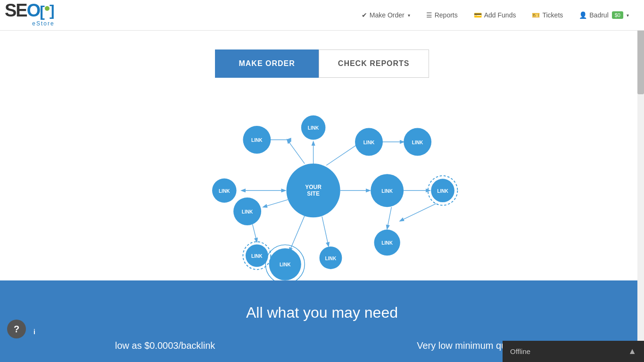 This screenshot has width=644, height=362. Describe the element at coordinates (30, 15) in the screenshot. I see `logo: SEO[ ] eStore` at that location.